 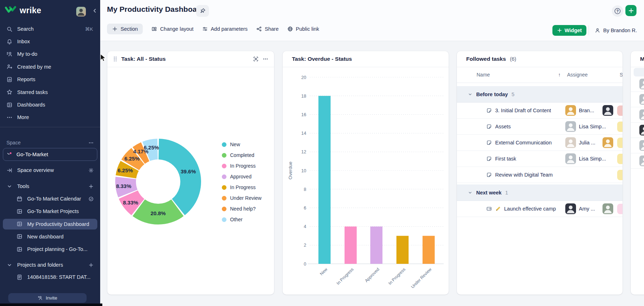 I want to click on donut-percent-label: 20.8%, so click(x=158, y=213).